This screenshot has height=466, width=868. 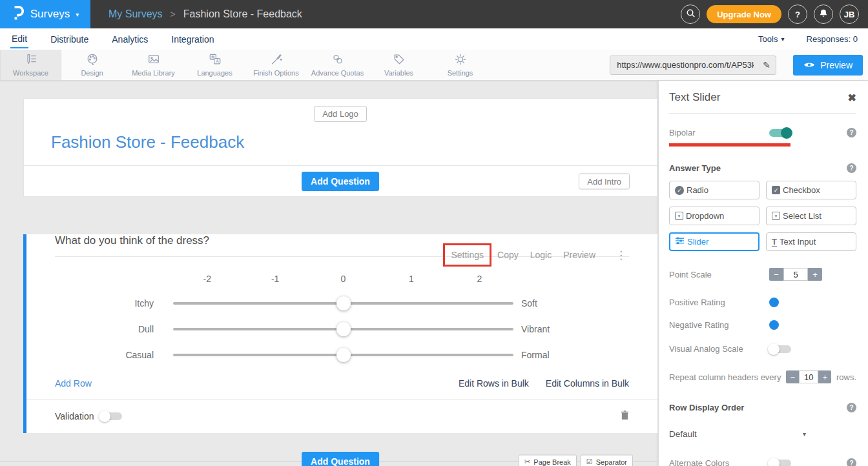 I want to click on validation-toggle, so click(x=111, y=416).